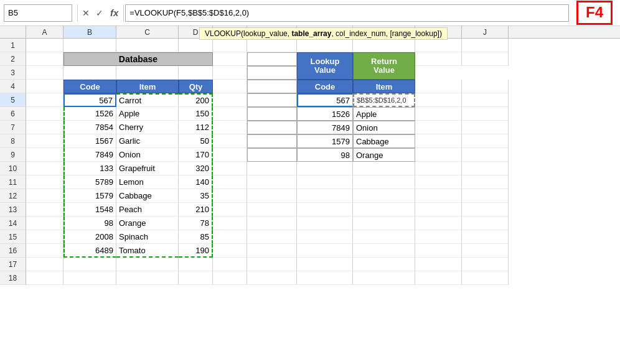 Image resolution: width=620 pixels, height=364 pixels. Describe the element at coordinates (195, 73) in the screenshot. I see `cell-d3` at that location.